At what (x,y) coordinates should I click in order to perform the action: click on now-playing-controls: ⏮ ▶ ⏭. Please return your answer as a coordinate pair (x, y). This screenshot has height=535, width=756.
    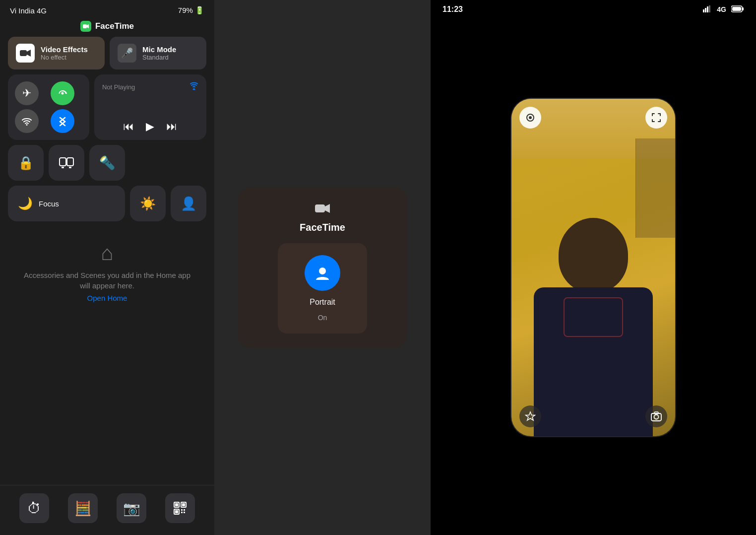
    Looking at the image, I should click on (150, 127).